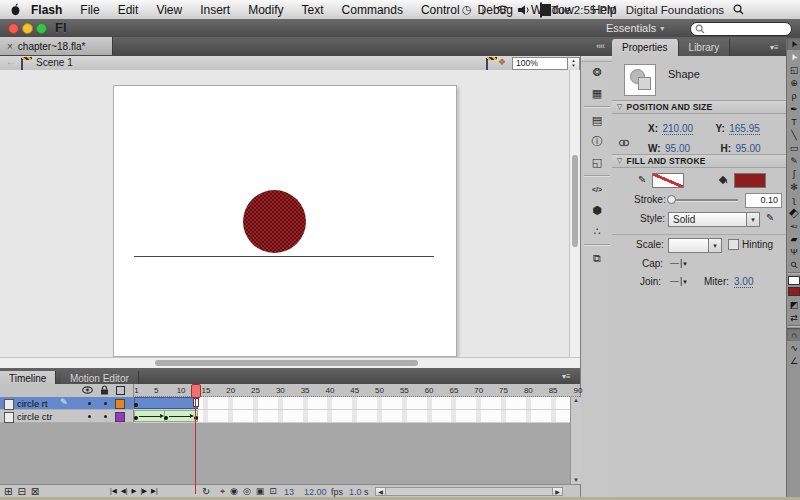 The height and width of the screenshot is (500, 800). Describe the element at coordinates (794, 264) in the screenshot. I see `zoom-tool: ⚲` at that location.